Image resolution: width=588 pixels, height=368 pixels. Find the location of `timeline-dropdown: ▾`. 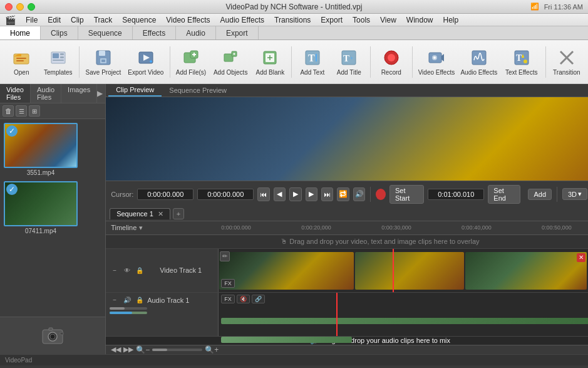

timeline-dropdown: ▾ is located at coordinates (143, 228).